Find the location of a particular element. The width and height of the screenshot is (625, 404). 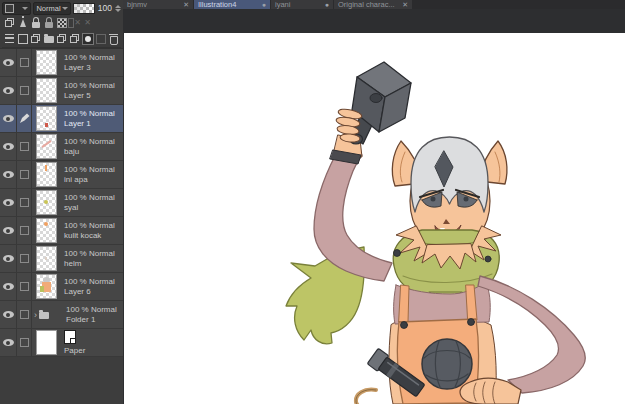

layer-color-dropdown is located at coordinates (16, 8).